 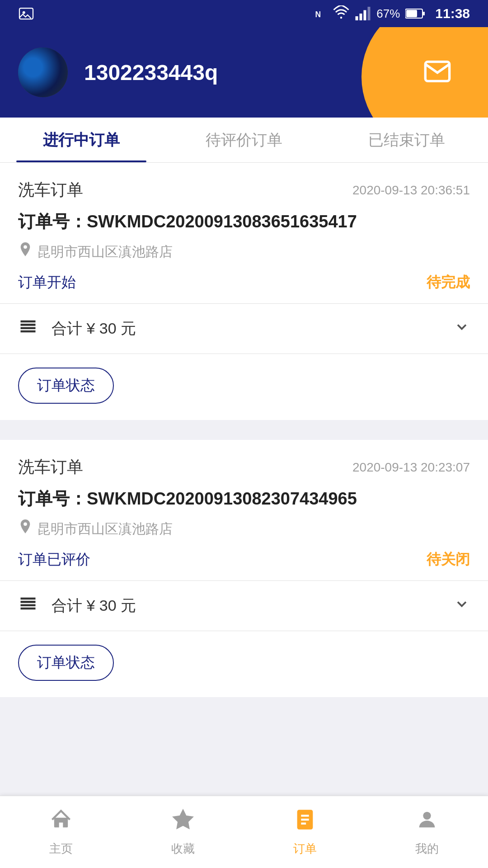 What do you see at coordinates (26, 14) in the screenshot?
I see `photo-icon` at bounding box center [26, 14].